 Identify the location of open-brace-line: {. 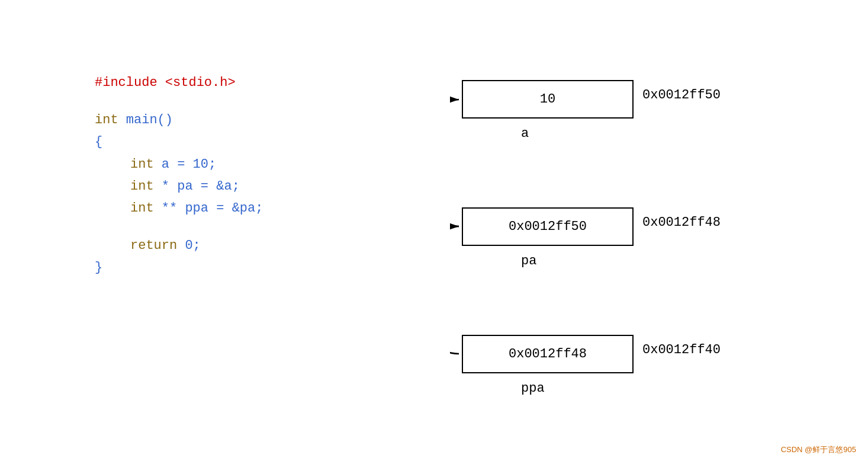
(179, 142).